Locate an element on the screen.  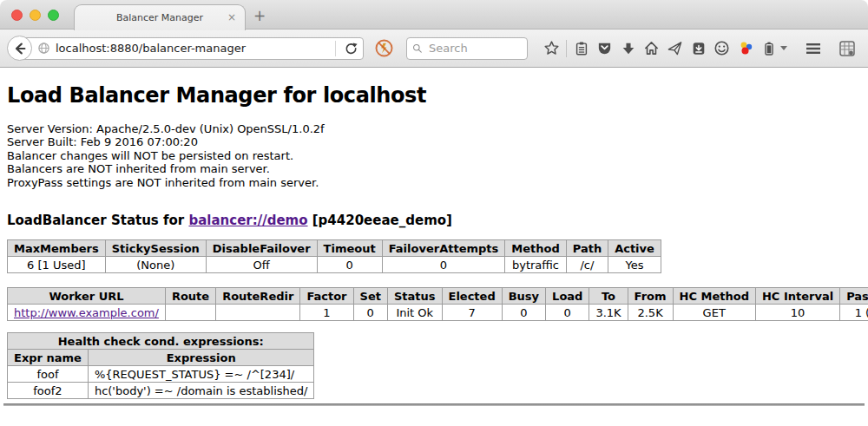
expr-name-cell: foof is located at coordinates (49, 375).